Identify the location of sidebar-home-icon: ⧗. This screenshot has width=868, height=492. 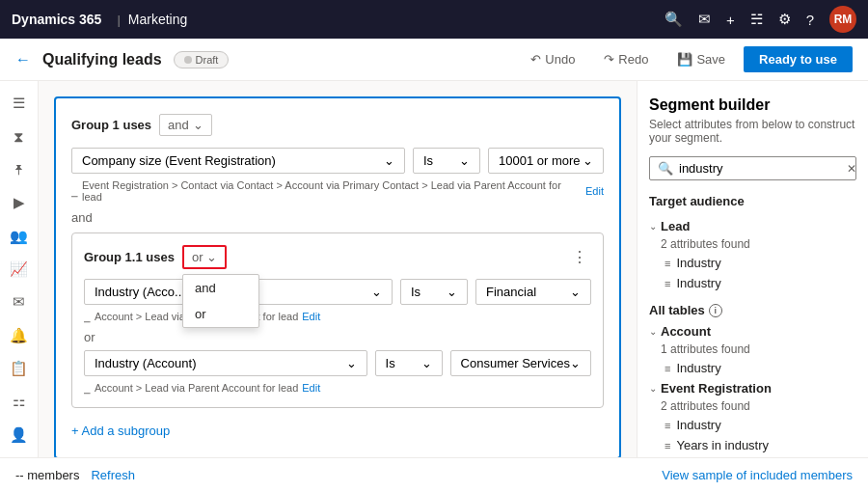
(19, 136).